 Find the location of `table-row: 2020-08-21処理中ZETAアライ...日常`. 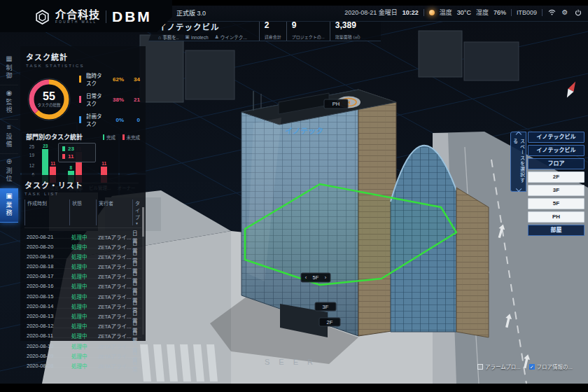

table-row: 2020-08-21処理中ZETAアライ...日常 is located at coordinates (83, 234).